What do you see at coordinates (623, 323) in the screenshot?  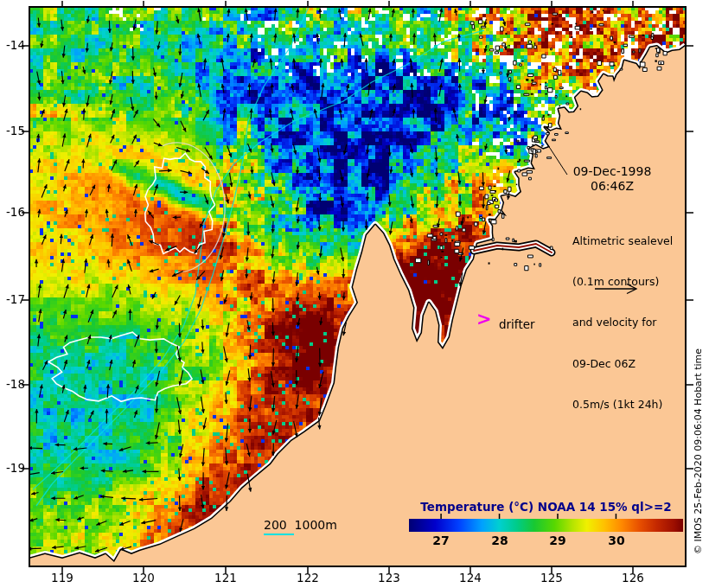 I see `altimetric-note-line: and velocity for` at bounding box center [623, 323].